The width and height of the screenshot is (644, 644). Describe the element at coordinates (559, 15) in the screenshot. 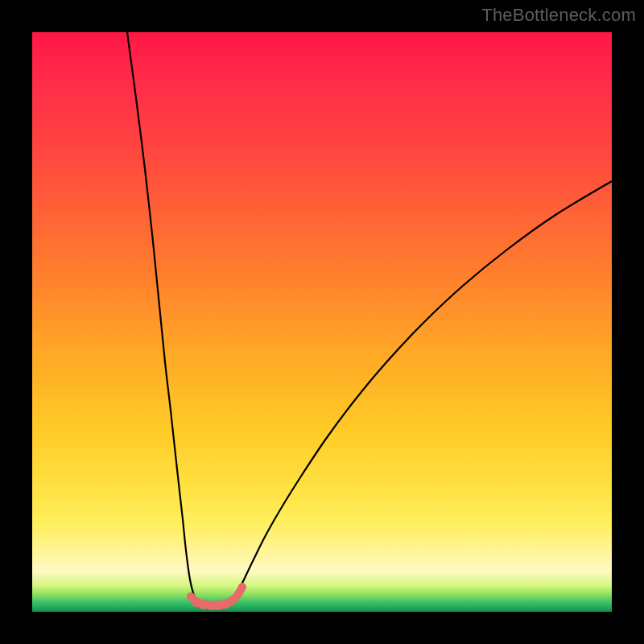

I see `watermark-text: TheBottleneck.com` at that location.